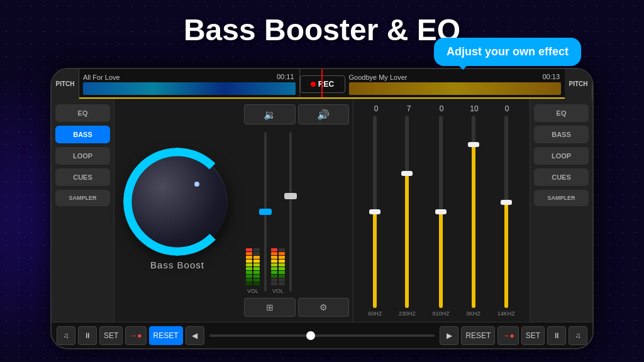 This screenshot has width=644, height=362. What do you see at coordinates (408, 216) in the screenshot?
I see `eq-fader-230hz: 230HZ` at bounding box center [408, 216].